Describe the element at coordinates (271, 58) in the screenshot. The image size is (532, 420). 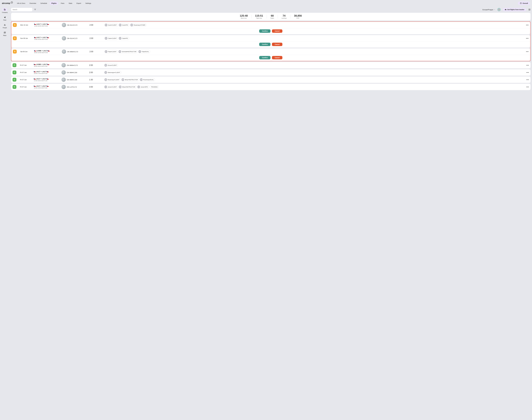
I see `action-row: ConfirmCancel` at that location.